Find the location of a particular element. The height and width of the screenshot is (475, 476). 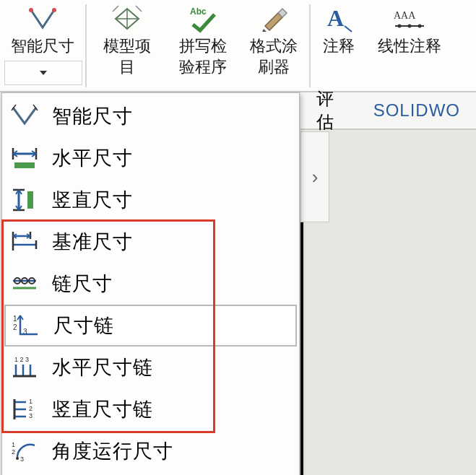

menu-item-smart-dim: 智能尺寸 is located at coordinates (150, 116).